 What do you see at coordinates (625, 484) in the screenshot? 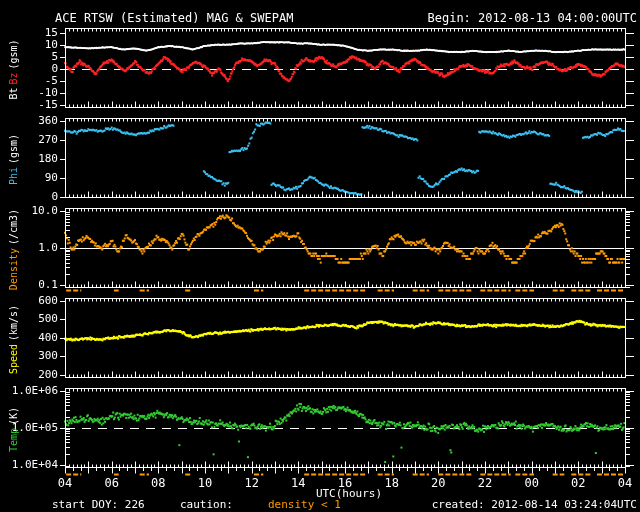
I see `xtick-label-12: 04` at bounding box center [625, 484].